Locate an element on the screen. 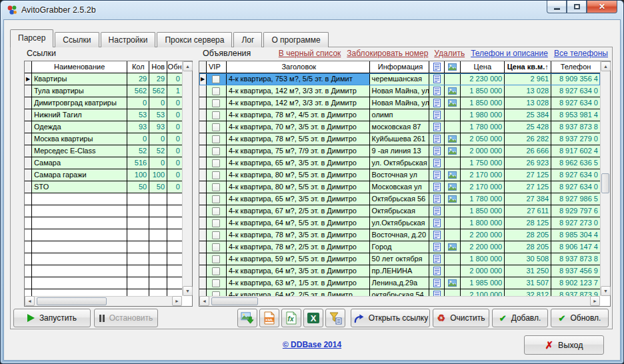 Image resolution: width=624 pixels, height=364 pixels. update-button: ✔ Обновл. is located at coordinates (580, 318).